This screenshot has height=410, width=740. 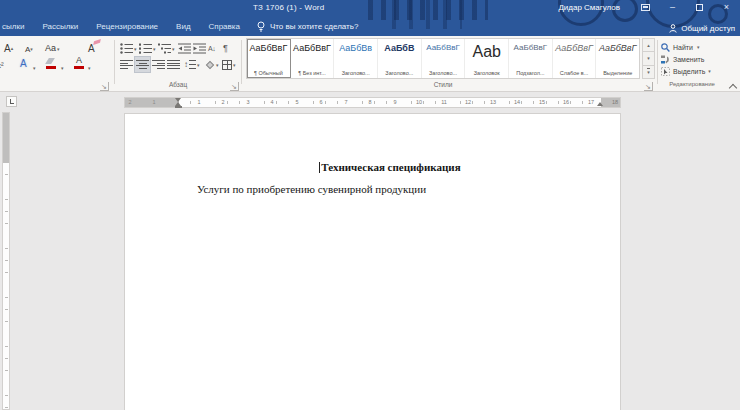 I want to click on right-indent-marker, so click(x=600, y=104).